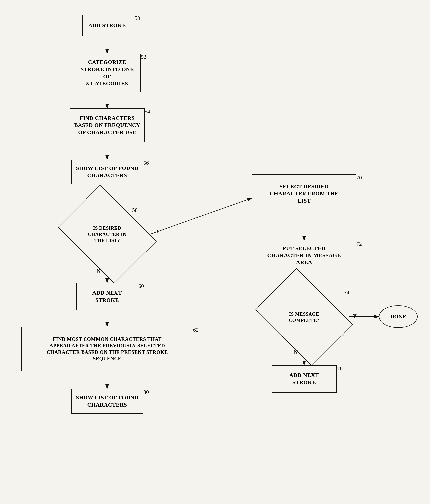 The width and height of the screenshot is (430, 504). I want to click on show-list-80-box: SHOW LIST OF FOUND CHARACTERS, so click(107, 401).